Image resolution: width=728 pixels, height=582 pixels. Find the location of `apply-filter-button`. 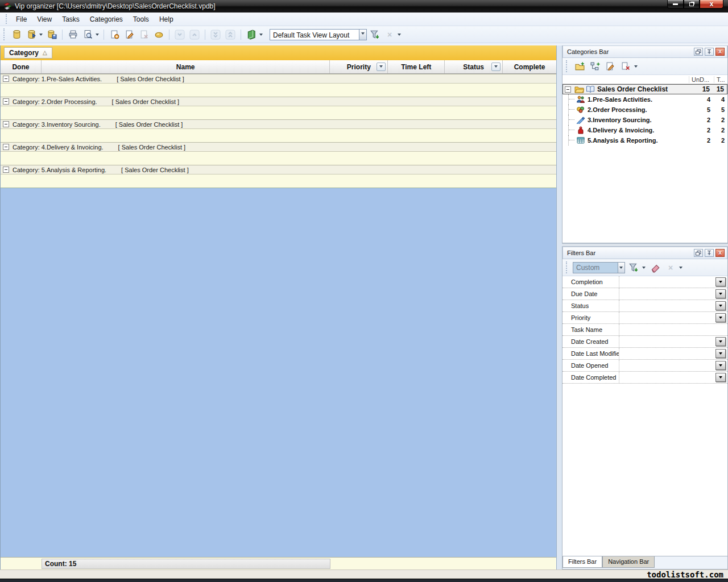

apply-filter-button is located at coordinates (634, 268).